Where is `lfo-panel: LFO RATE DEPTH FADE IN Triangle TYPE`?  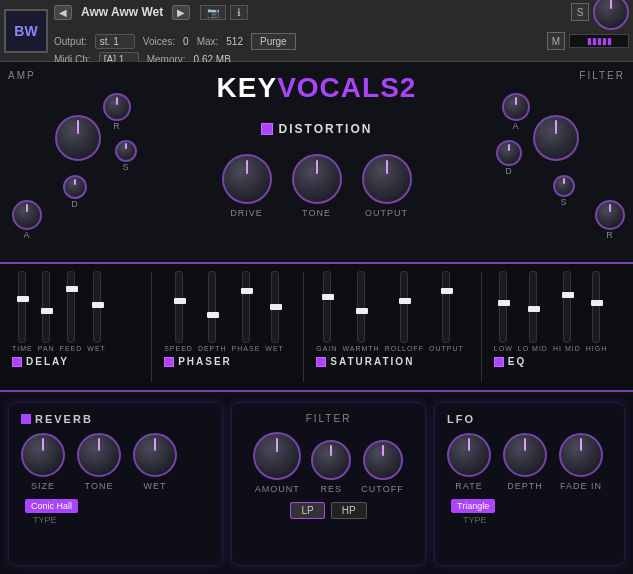
lfo-panel: LFO RATE DEPTH FADE IN Triangle TYPE is located at coordinates (530, 484).